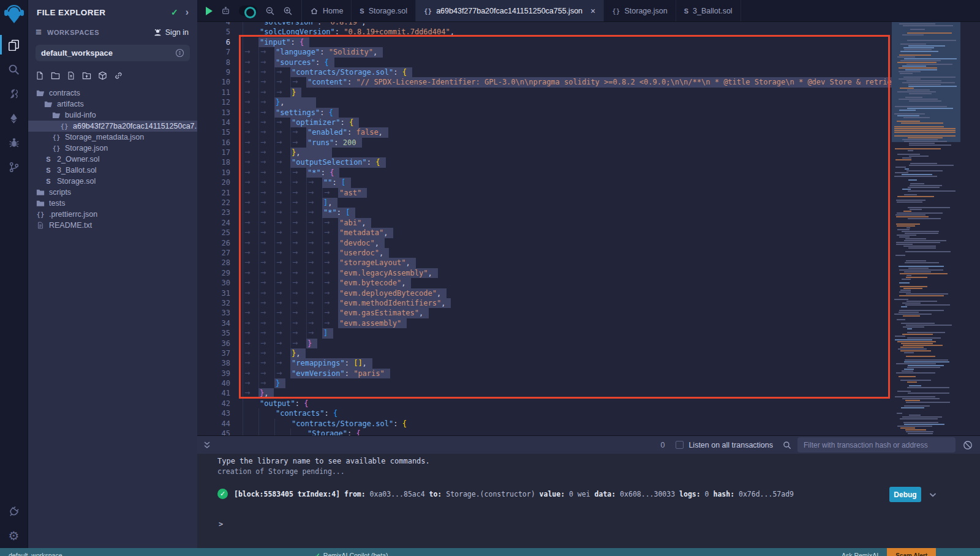 The width and height of the screenshot is (980, 556). Describe the element at coordinates (545, 42) in the screenshot. I see `code-line-6: 6"input": {` at that location.